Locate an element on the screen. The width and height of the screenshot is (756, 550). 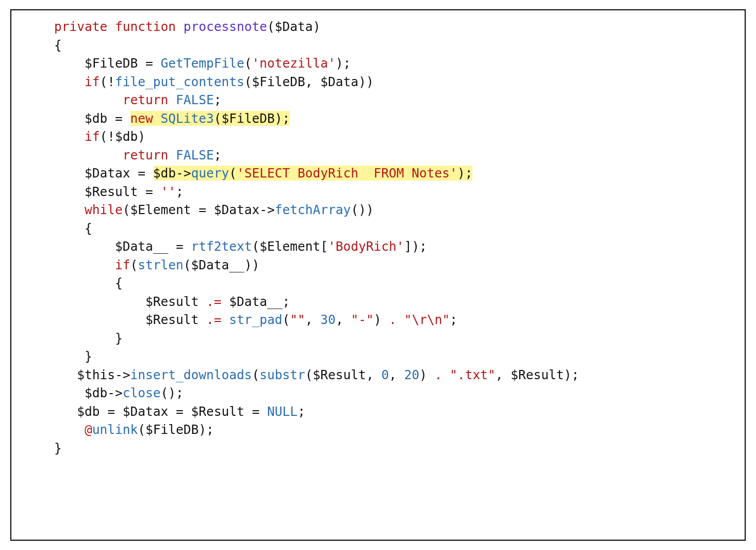
call-gettempfile: GetTempFile is located at coordinates (203, 63).